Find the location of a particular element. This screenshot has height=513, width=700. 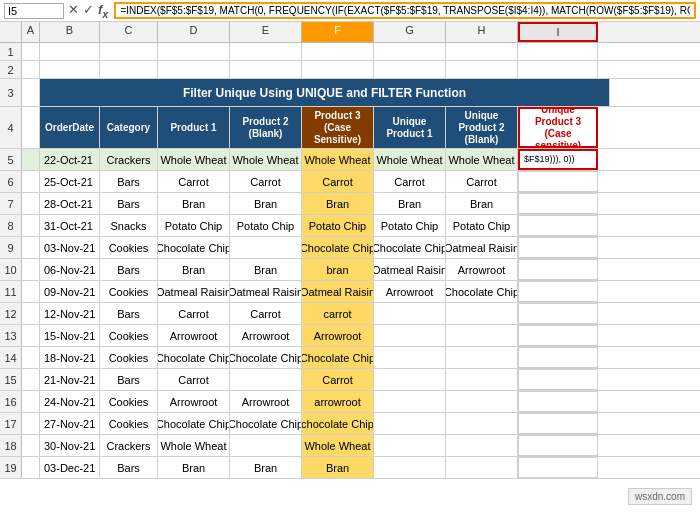

cell-10c: Bars is located at coordinates (129, 270).